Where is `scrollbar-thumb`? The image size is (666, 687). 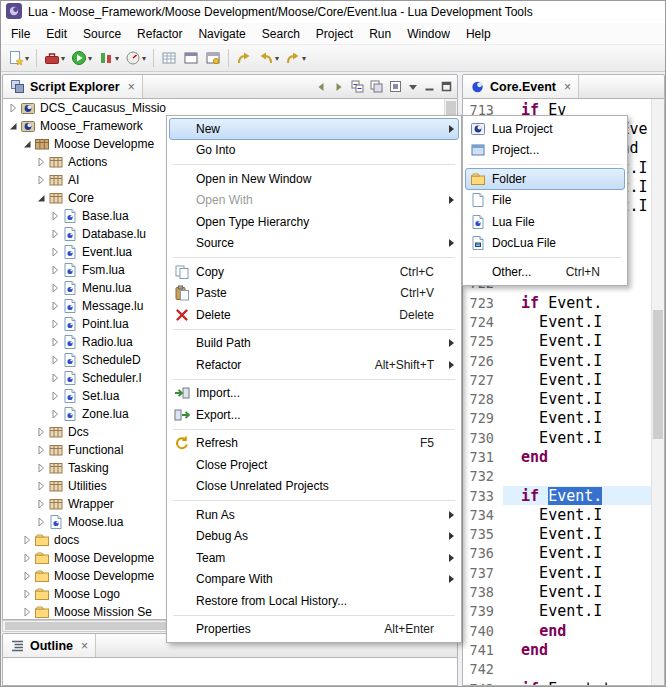
scrollbar-thumb is located at coordinates (658, 374).